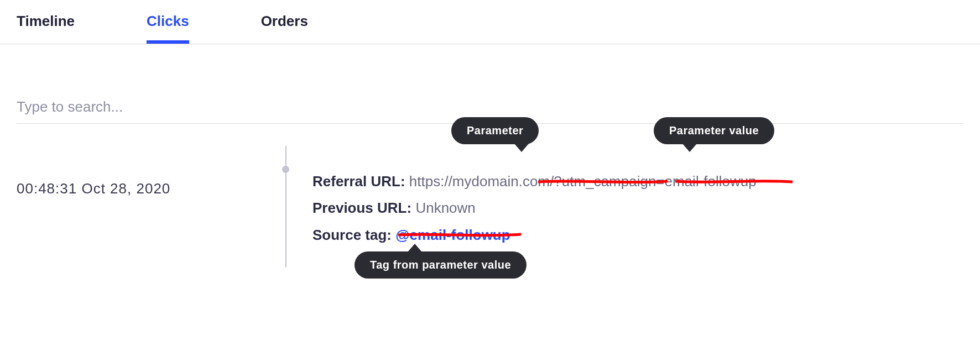  I want to click on previous-url-value: Unknown, so click(445, 208).